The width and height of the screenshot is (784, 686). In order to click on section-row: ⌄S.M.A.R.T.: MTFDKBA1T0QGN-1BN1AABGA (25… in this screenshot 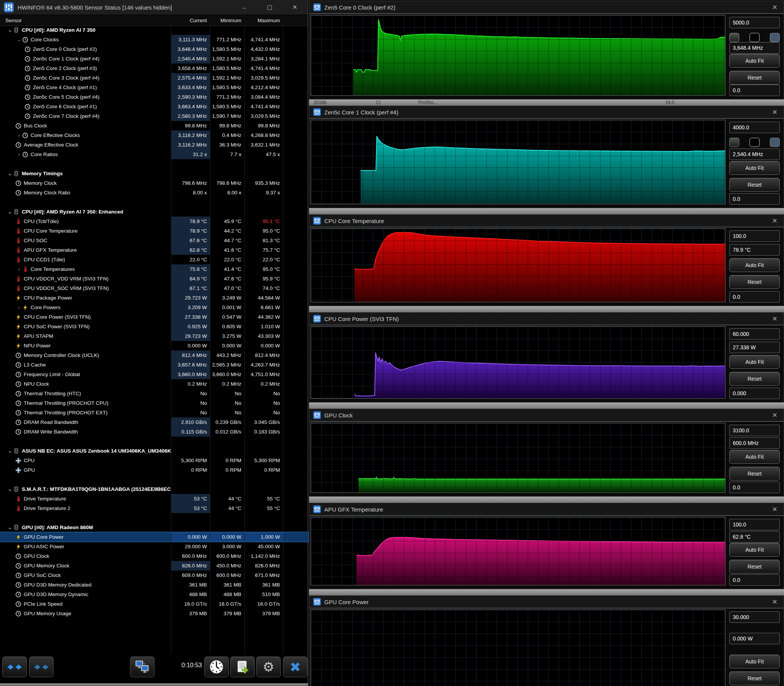, I will do `click(154, 489)`.